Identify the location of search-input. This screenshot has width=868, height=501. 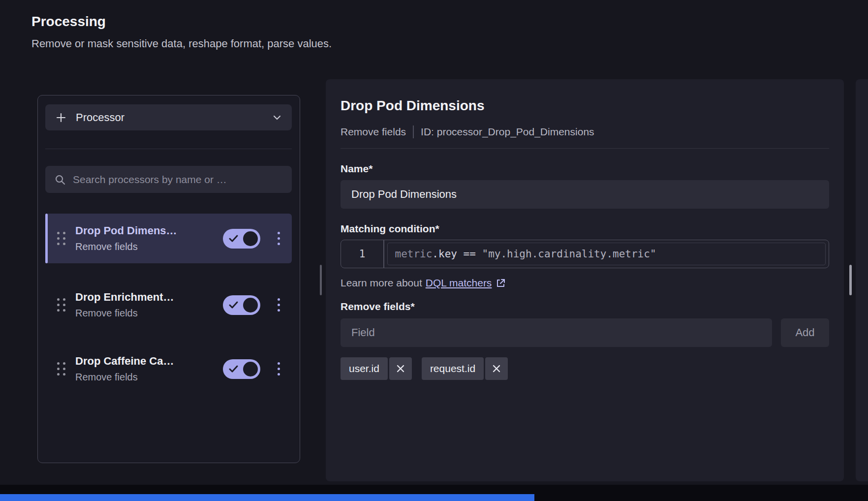
(178, 180).